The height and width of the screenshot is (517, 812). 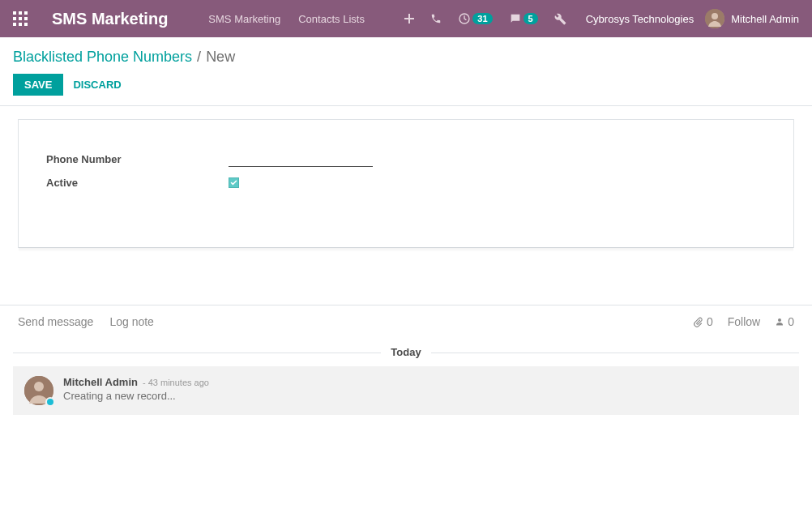 I want to click on top-navbar: SMS Marketing SMS Marketing Contacts Lis…, so click(x=406, y=19).